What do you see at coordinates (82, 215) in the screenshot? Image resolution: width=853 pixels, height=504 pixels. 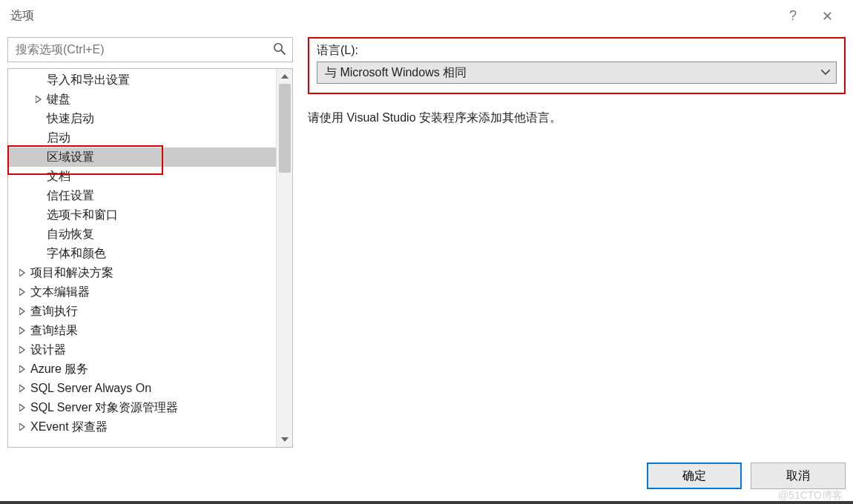 I see `tree-item-label: 选项卡和窗口` at bounding box center [82, 215].